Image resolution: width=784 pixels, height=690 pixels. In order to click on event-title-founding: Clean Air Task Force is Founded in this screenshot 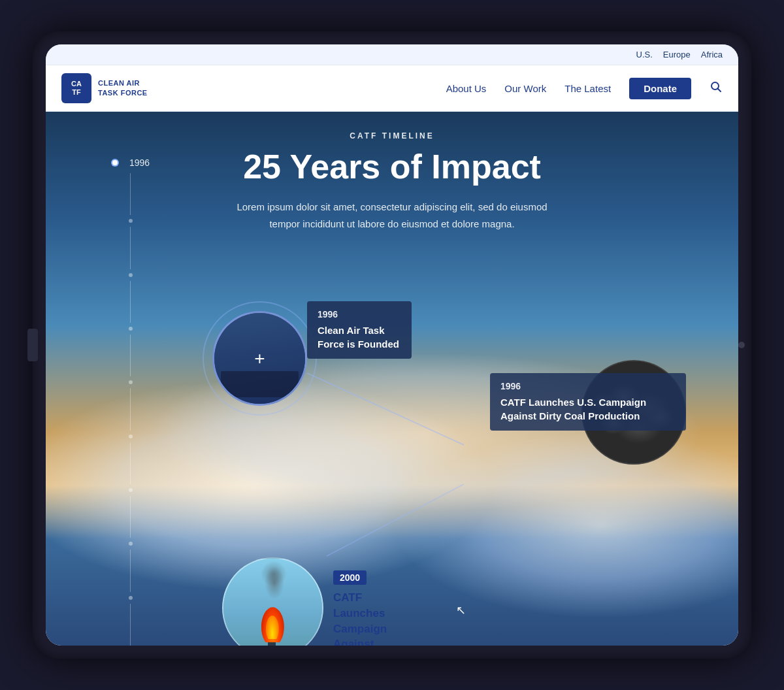, I will do `click(359, 337)`.